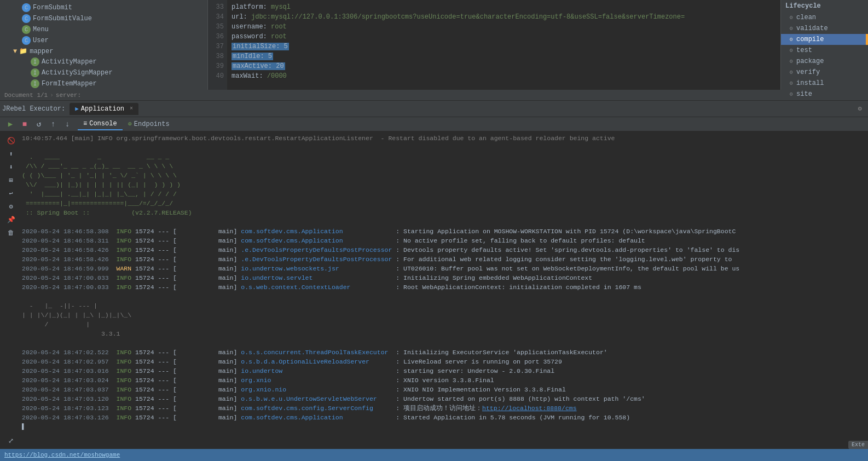  Describe the element at coordinates (434, 109) in the screenshot. I see `run-toolbar: JRebel Executor: ▶ Application × ⚙` at that location.